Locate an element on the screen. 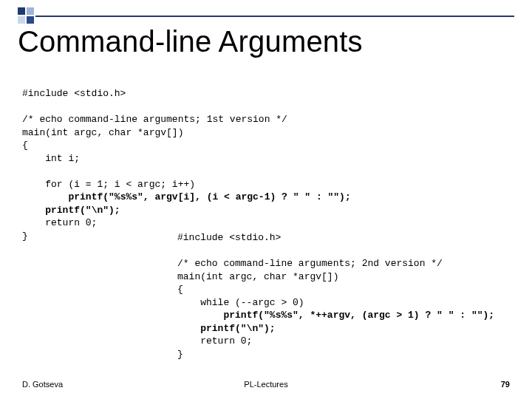 The height and width of the screenshot is (399, 532). title-rule is located at coordinates (275, 16).